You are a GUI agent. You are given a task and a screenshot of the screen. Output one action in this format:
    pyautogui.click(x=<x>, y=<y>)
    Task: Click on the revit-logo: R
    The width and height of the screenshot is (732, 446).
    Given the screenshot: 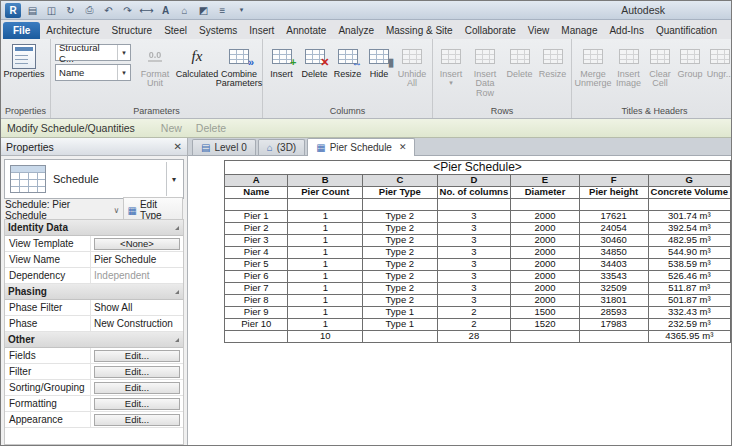 What is the action you would take?
    pyautogui.click(x=13, y=10)
    